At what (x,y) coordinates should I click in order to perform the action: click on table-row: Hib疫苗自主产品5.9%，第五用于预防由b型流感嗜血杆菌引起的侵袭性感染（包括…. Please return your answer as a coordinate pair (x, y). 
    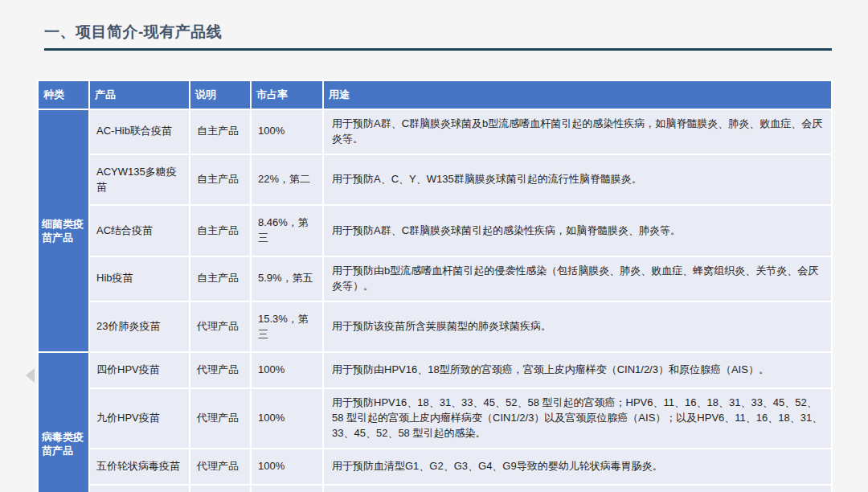
    Looking at the image, I should click on (435, 279).